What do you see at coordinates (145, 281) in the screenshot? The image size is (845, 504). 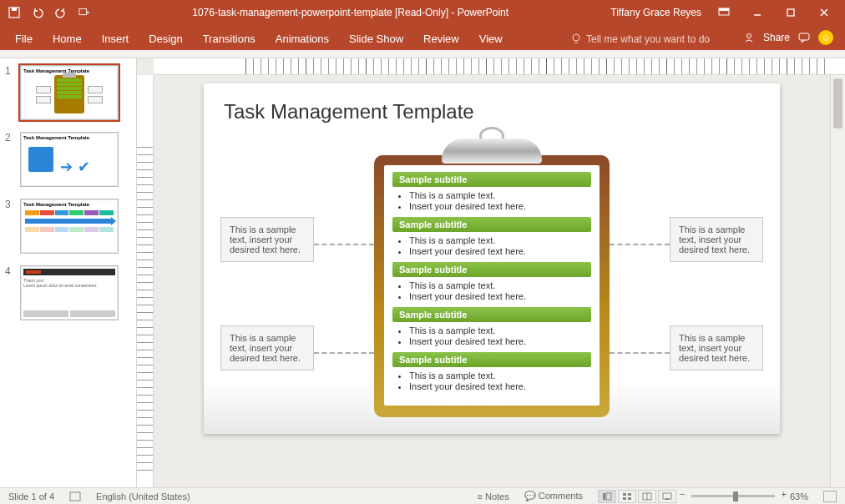 I see `vertical-ruler` at bounding box center [145, 281].